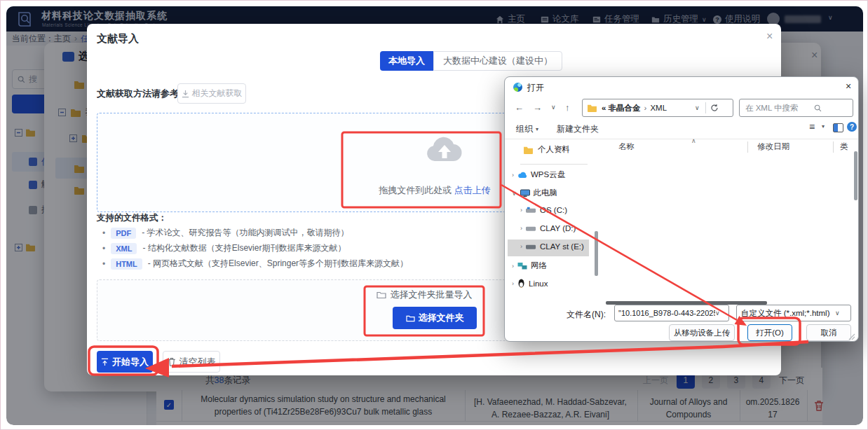 Image resolution: width=868 pixels, height=430 pixels. I want to click on modal-title: 文献导入, so click(118, 39).